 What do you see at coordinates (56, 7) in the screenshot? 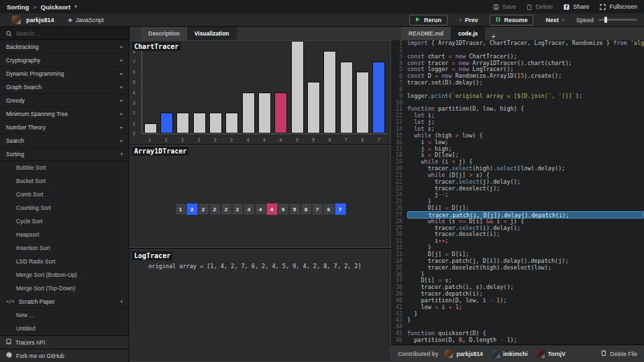
I see `breadcrumb-algorithm: Quicksort` at bounding box center [56, 7].